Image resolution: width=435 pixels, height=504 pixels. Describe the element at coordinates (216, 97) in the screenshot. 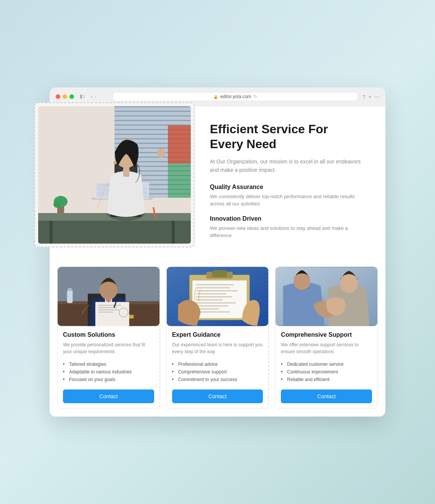

I see `lock-icon: 🔒` at that location.